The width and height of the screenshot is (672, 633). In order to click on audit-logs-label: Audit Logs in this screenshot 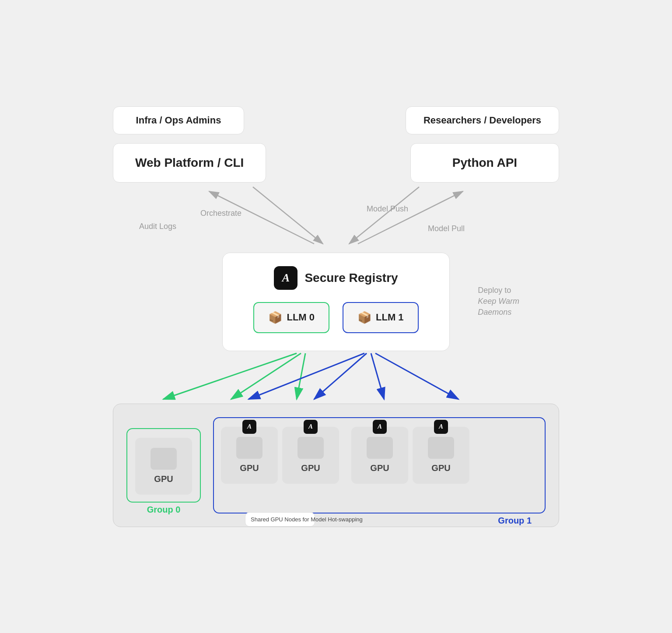, I will do `click(158, 227)`.